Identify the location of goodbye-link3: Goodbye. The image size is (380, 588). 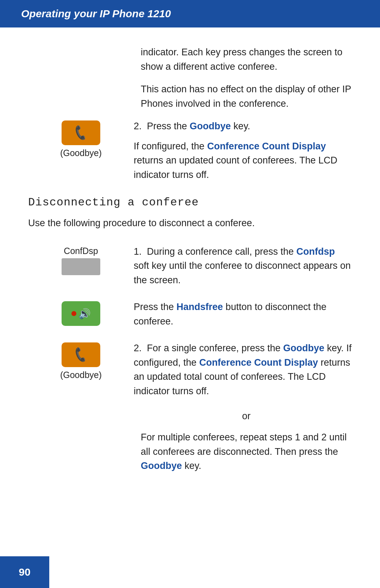
(161, 466).